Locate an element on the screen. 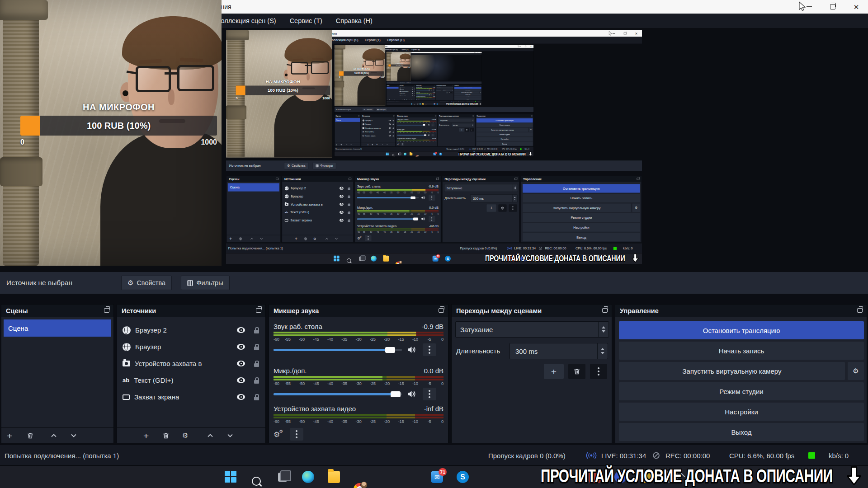  stop-streaming-button: Остановить трансляцию is located at coordinates (581, 188).